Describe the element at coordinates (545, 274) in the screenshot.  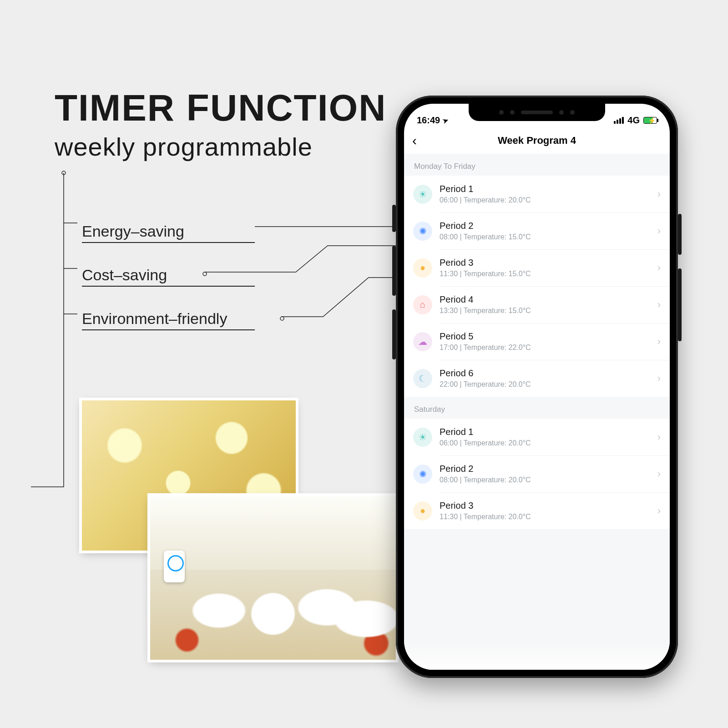
I see `period-detail: 11:30 | Temperature: 15.0°C` at that location.